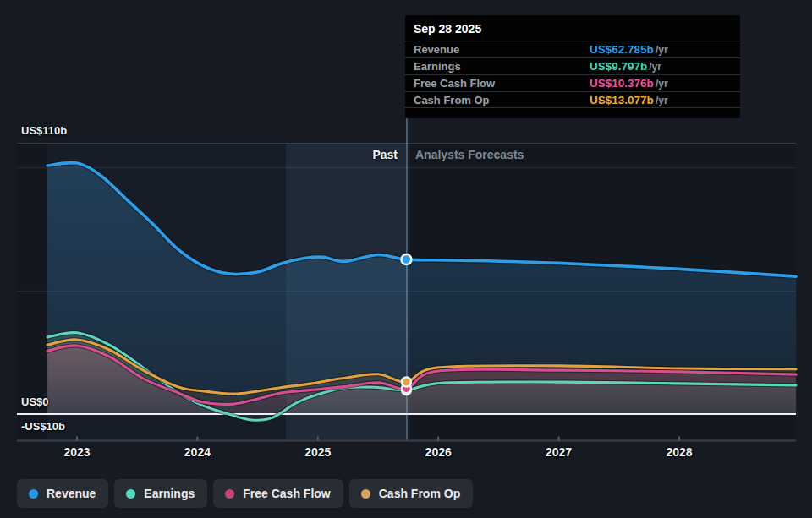  Describe the element at coordinates (622, 84) in the screenshot. I see `tooltip-row-value: US$10.376b` at that location.